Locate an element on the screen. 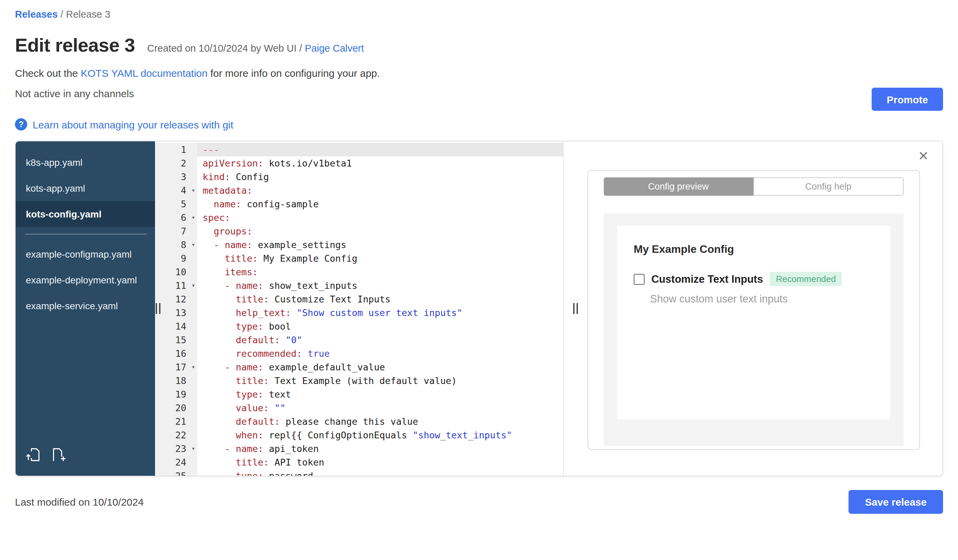  code-text: items: is located at coordinates (380, 272).